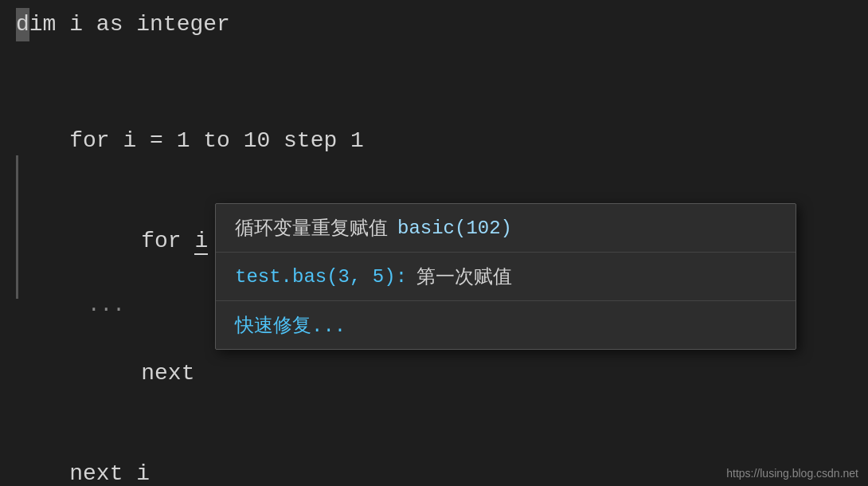 The image size is (868, 486). What do you see at coordinates (167, 241) in the screenshot?
I see `for2-prefix: for` at bounding box center [167, 241].